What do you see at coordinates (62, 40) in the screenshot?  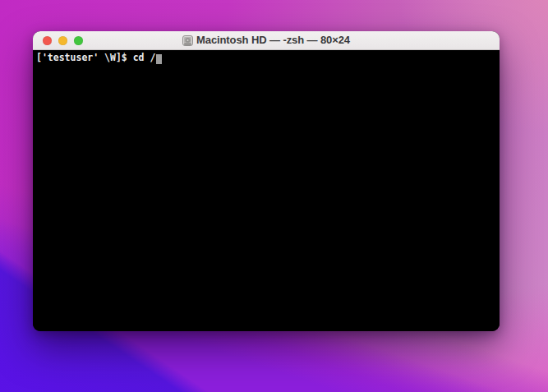 I see `traffic-lights` at bounding box center [62, 40].